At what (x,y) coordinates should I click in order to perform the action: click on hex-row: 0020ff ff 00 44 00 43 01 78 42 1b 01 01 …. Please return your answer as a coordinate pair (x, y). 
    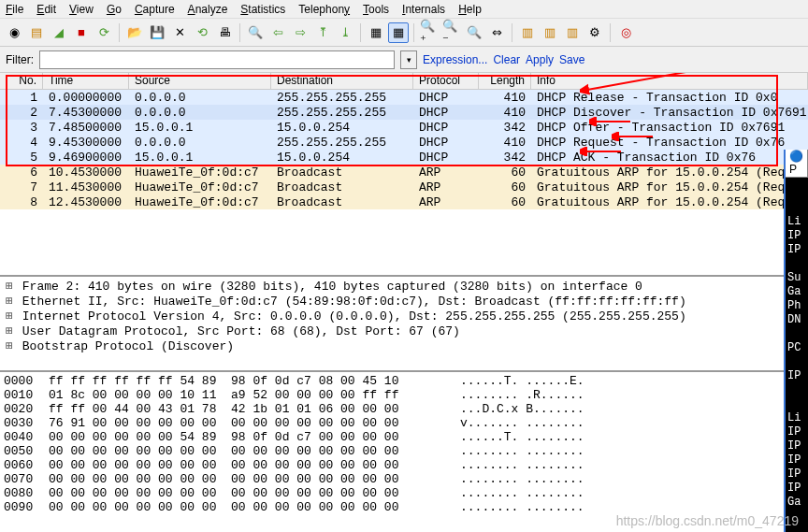
    Looking at the image, I should click on (404, 410).